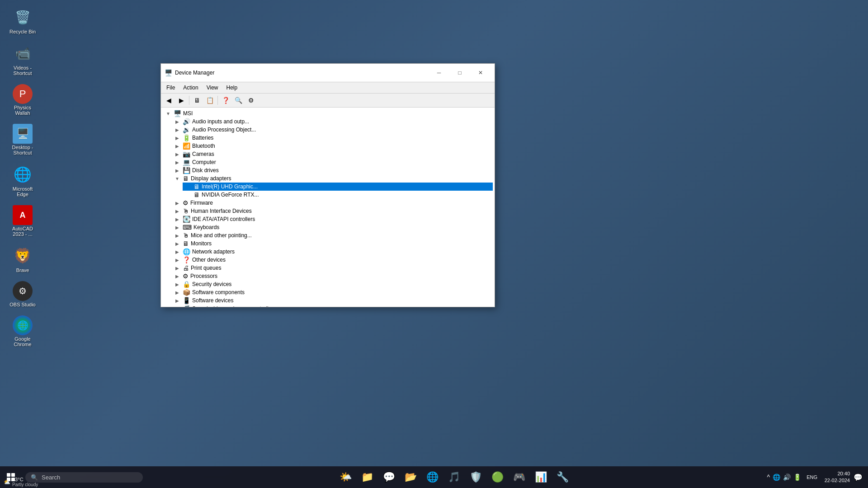  What do you see at coordinates (23, 192) in the screenshot?
I see `microsoft-edge-label: Microsoft Edge` at bounding box center [23, 192].